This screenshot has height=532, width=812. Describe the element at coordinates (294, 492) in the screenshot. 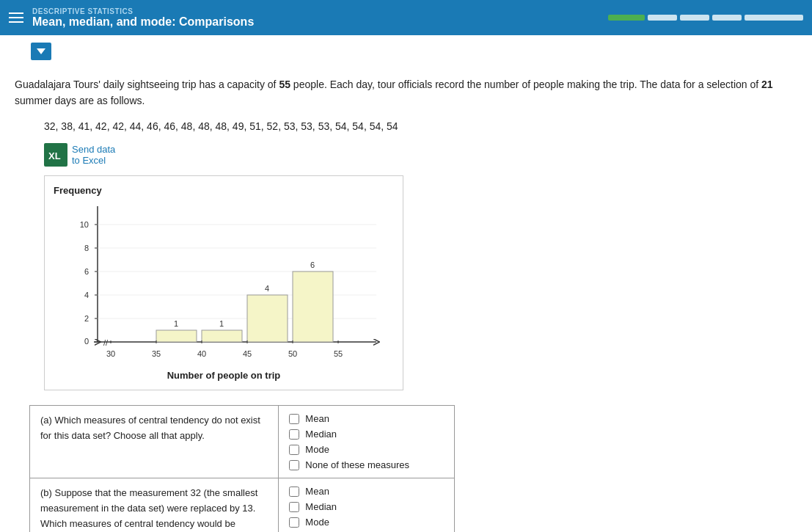

I see `checkbox-b-mean` at that location.